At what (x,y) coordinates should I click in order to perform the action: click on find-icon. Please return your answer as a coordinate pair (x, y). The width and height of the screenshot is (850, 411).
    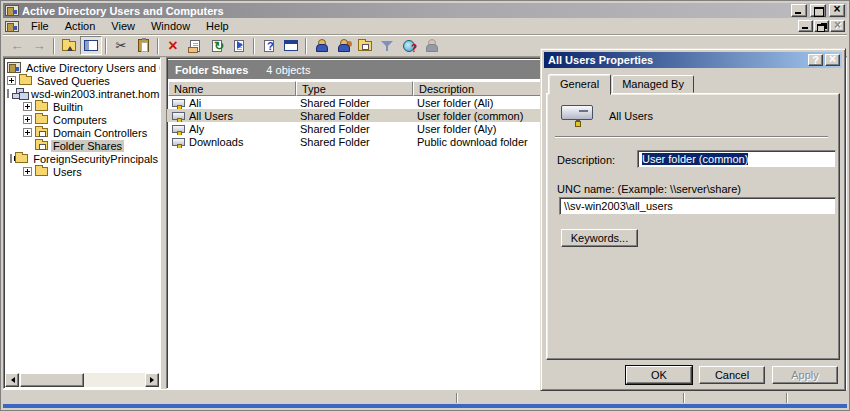
    Looking at the image, I should click on (409, 46).